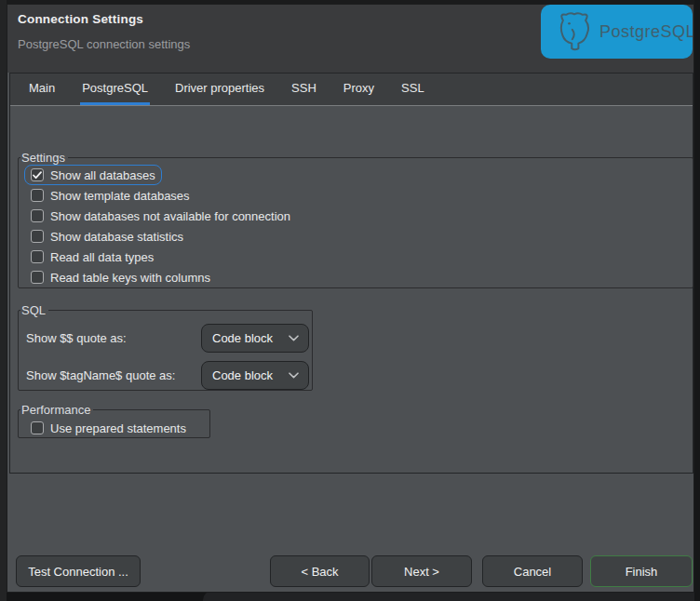 Image resolution: width=700 pixels, height=601 pixels. What do you see at coordinates (616, 32) in the screenshot?
I see `postgresql-logo-badge: PostgreSQL` at bounding box center [616, 32].